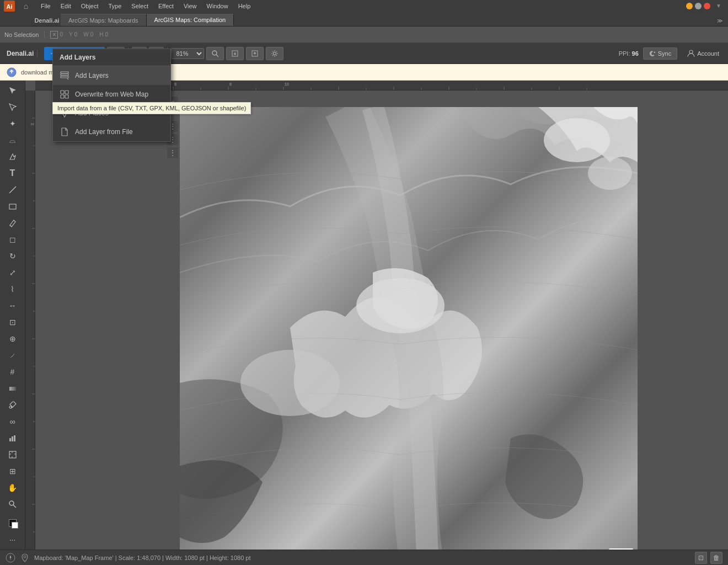 The image size is (728, 565). What do you see at coordinates (13, 306) in the screenshot?
I see `width-tool: ↔` at bounding box center [13, 306].